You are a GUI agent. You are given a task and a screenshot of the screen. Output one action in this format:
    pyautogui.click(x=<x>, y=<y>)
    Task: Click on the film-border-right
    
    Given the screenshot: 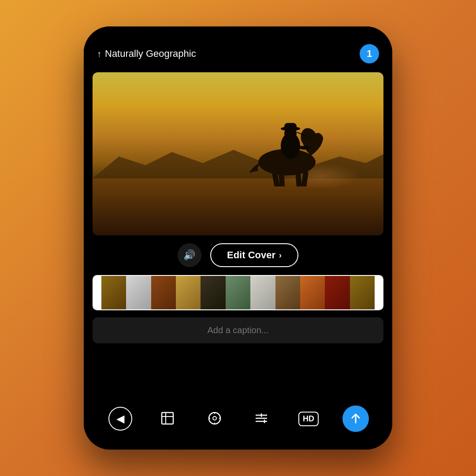 What is the action you would take?
    pyautogui.click(x=379, y=293)
    